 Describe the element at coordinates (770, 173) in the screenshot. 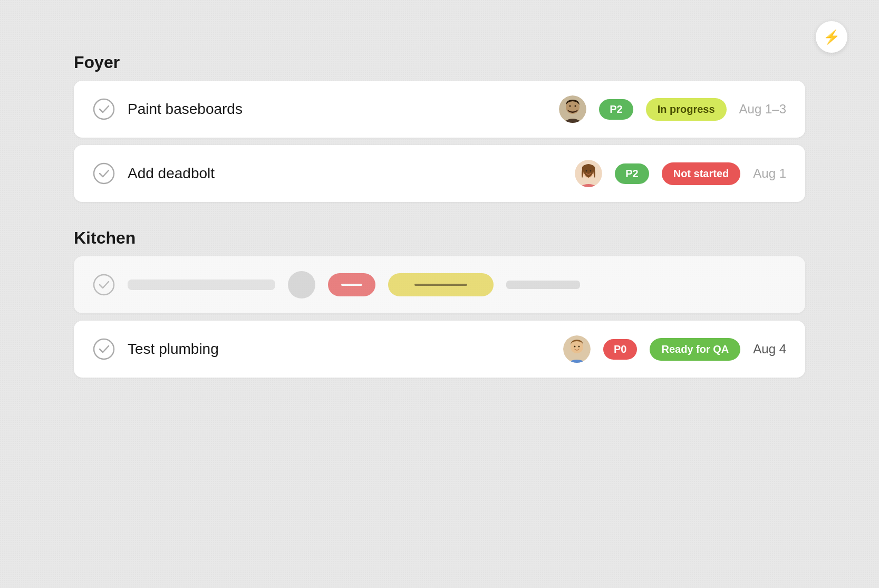

I see `date-text: Aug 1` at that location.